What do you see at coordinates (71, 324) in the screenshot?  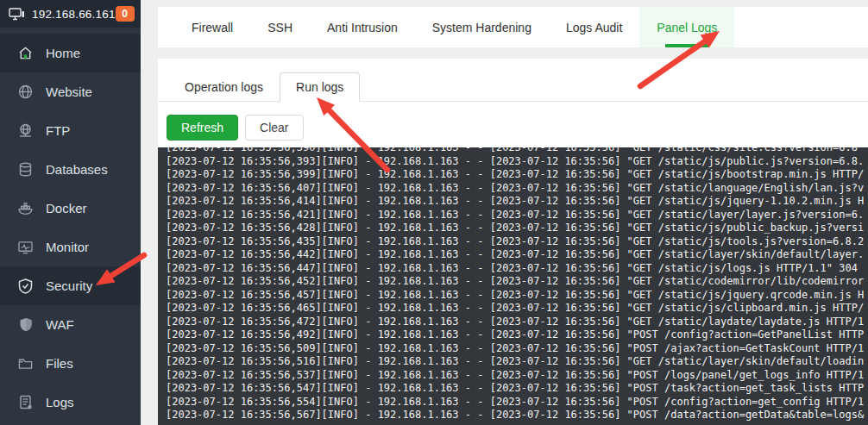 I see `sidebar-item-waf: WAF` at bounding box center [71, 324].